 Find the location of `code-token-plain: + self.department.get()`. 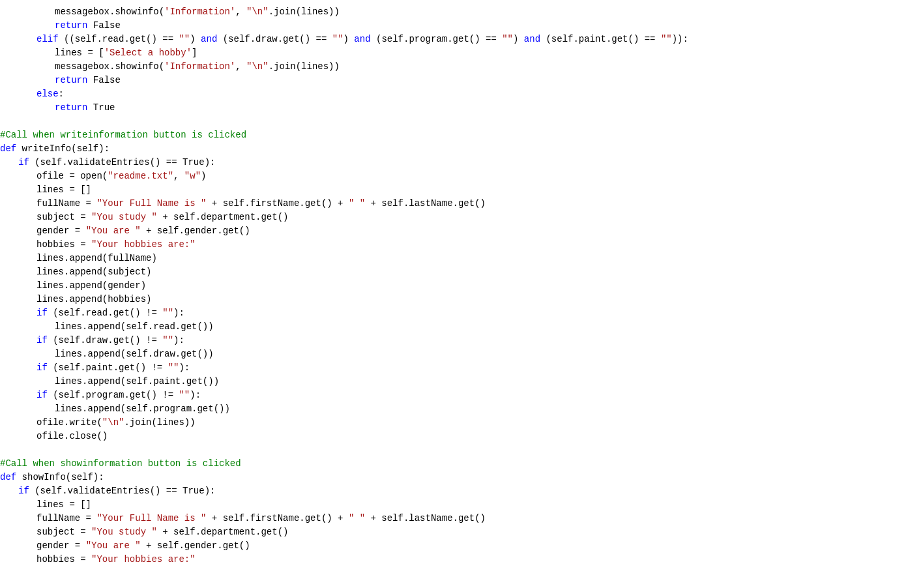

code-token-plain: + self.department.get() is located at coordinates (223, 217).